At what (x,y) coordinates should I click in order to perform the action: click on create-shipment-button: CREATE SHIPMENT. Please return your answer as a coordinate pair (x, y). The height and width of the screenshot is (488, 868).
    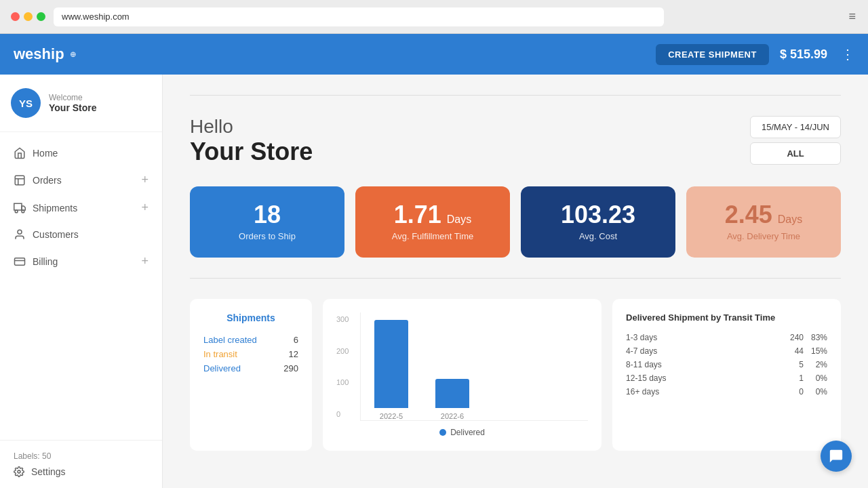
    Looking at the image, I should click on (712, 54).